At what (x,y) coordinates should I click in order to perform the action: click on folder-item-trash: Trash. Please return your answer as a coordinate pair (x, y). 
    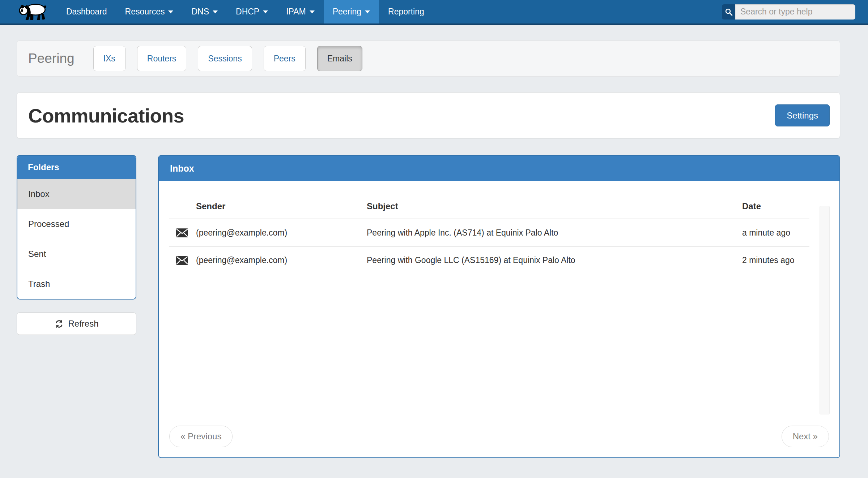
    Looking at the image, I should click on (77, 284).